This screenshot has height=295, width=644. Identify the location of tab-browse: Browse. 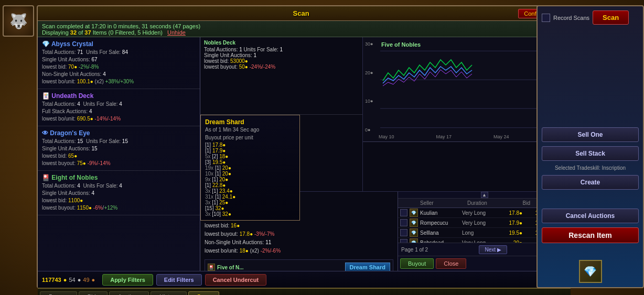
(59, 293).